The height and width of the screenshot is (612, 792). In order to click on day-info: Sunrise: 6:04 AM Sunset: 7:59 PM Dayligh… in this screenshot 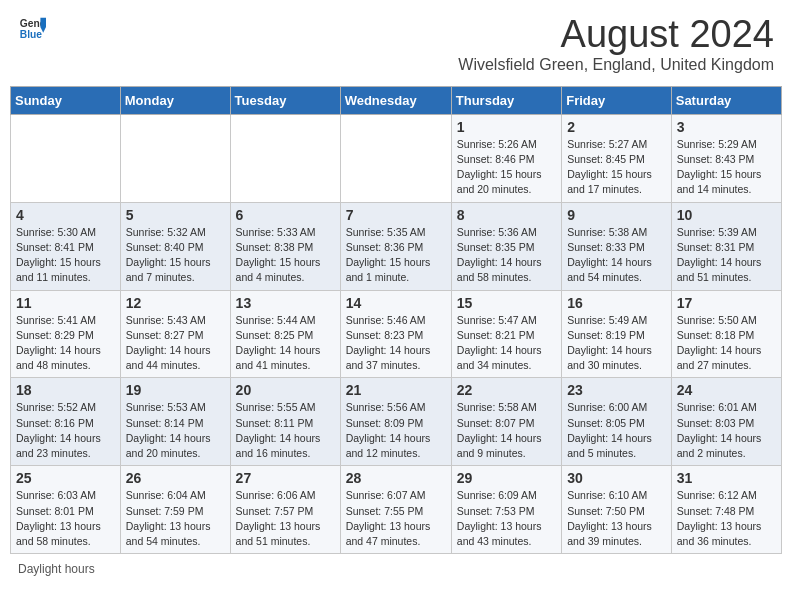, I will do `click(176, 518)`.